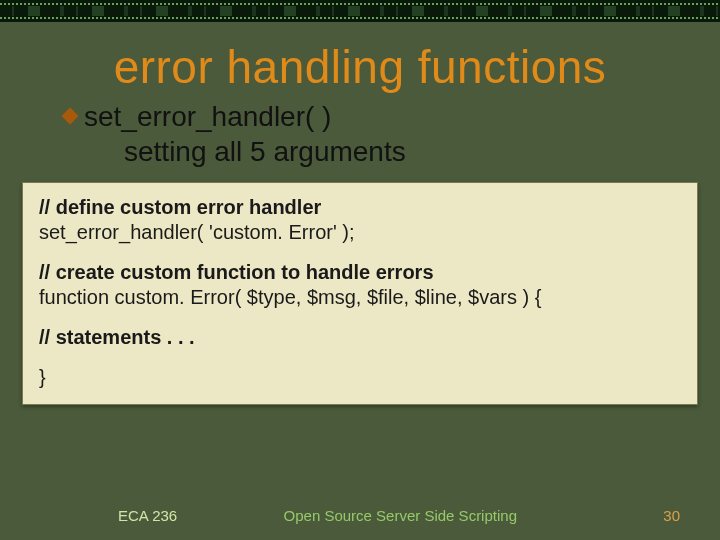 The width and height of the screenshot is (720, 540). I want to click on code-block-4: }, so click(360, 378).